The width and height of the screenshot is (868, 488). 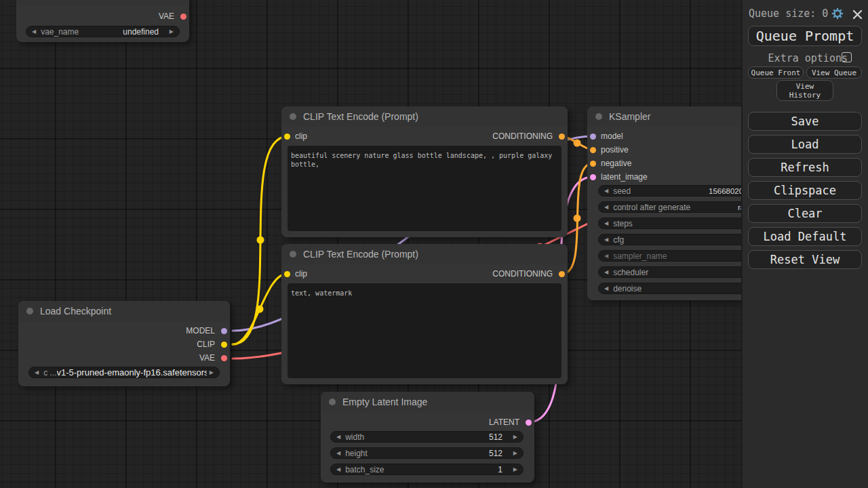 What do you see at coordinates (103, 3) in the screenshot?
I see `node-title-bar` at bounding box center [103, 3].